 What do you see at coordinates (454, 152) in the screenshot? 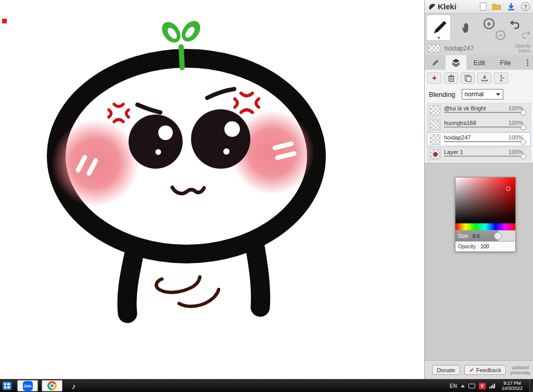
I see `layer-name: Layer 1` at bounding box center [454, 152].